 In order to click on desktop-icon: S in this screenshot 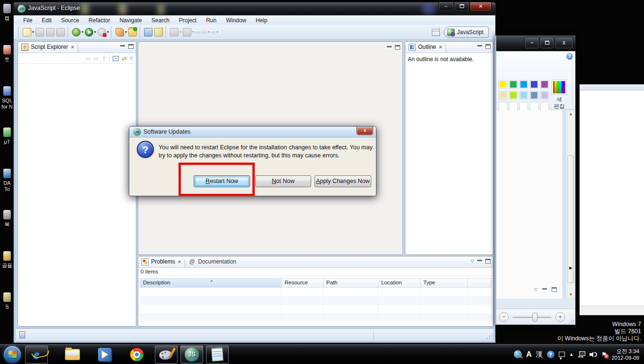, I will do `click(7, 301)`.